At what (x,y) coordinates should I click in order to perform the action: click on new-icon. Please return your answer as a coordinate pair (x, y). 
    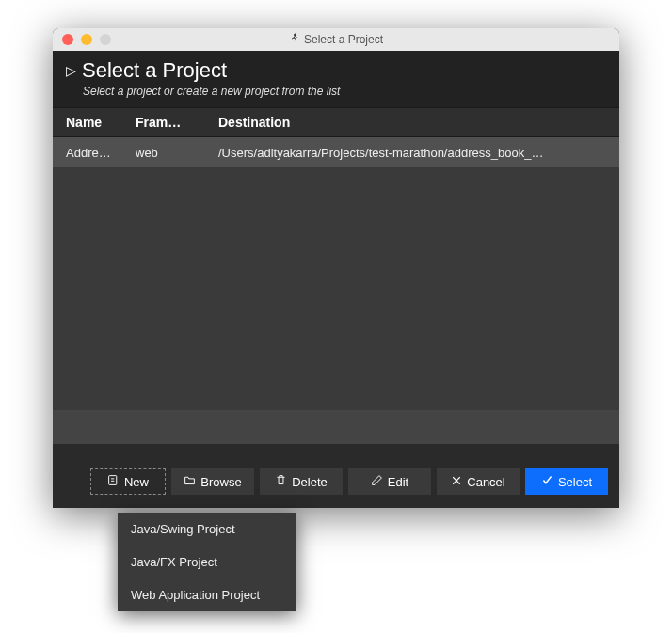
    Looking at the image, I should click on (113, 482).